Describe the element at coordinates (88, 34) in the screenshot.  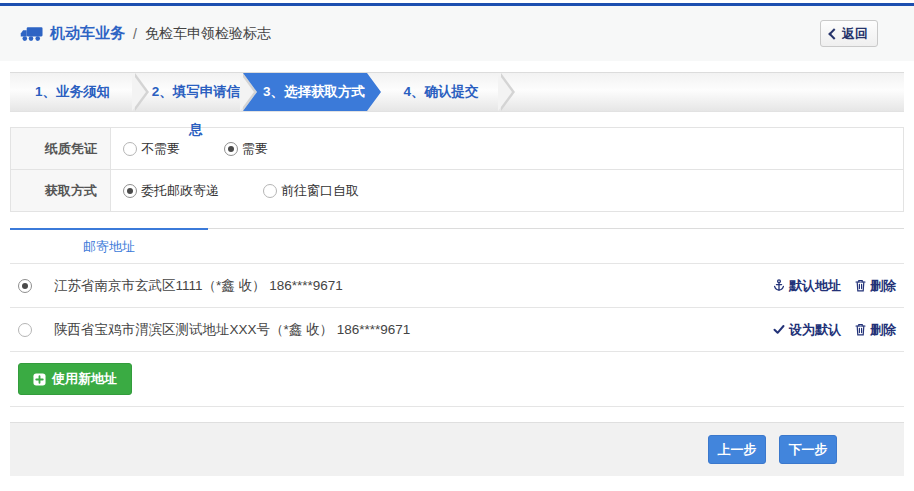
I see `section-title: 机动车业务` at that location.